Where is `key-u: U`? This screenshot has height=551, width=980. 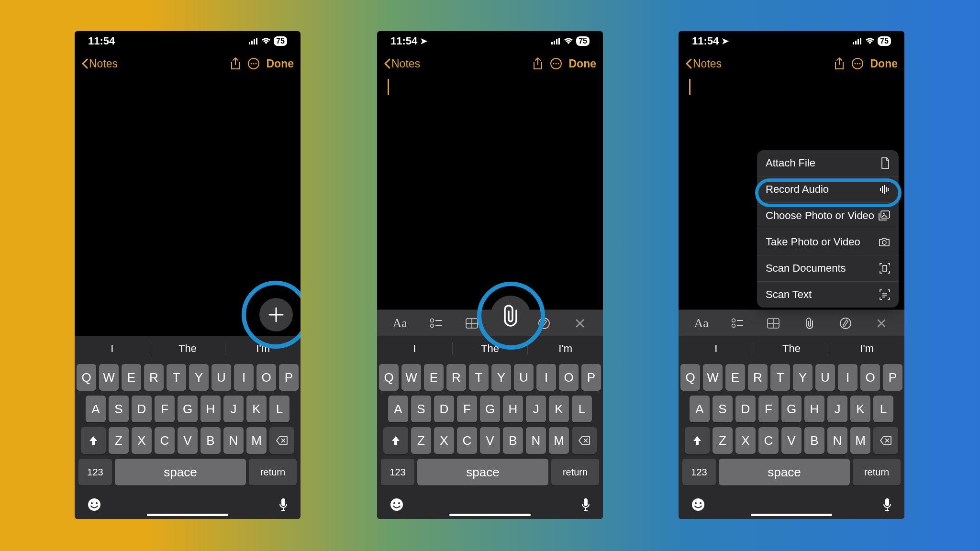
key-u: U is located at coordinates (523, 377).